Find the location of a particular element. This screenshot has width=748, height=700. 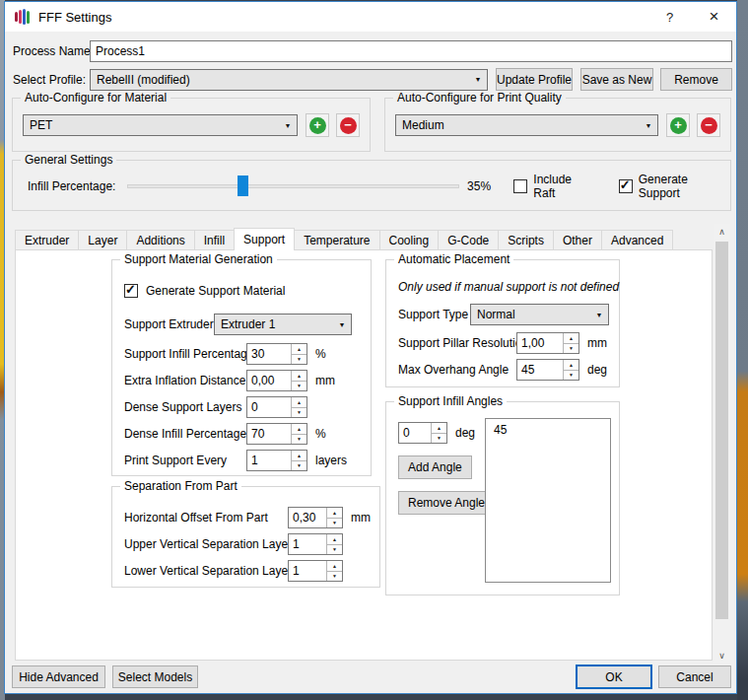

horizontal-offset-spinner: 0,30 ▲ ▼ is located at coordinates (315, 518).